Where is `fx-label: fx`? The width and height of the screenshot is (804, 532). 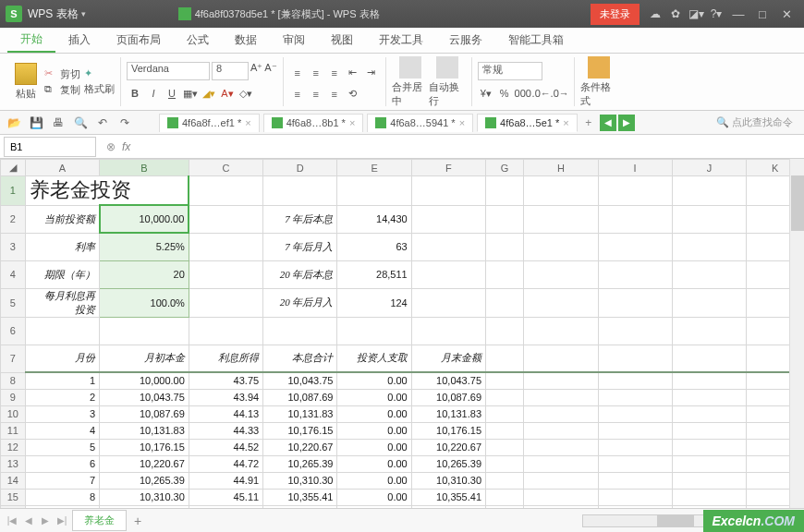
fx-label: fx is located at coordinates (126, 147).